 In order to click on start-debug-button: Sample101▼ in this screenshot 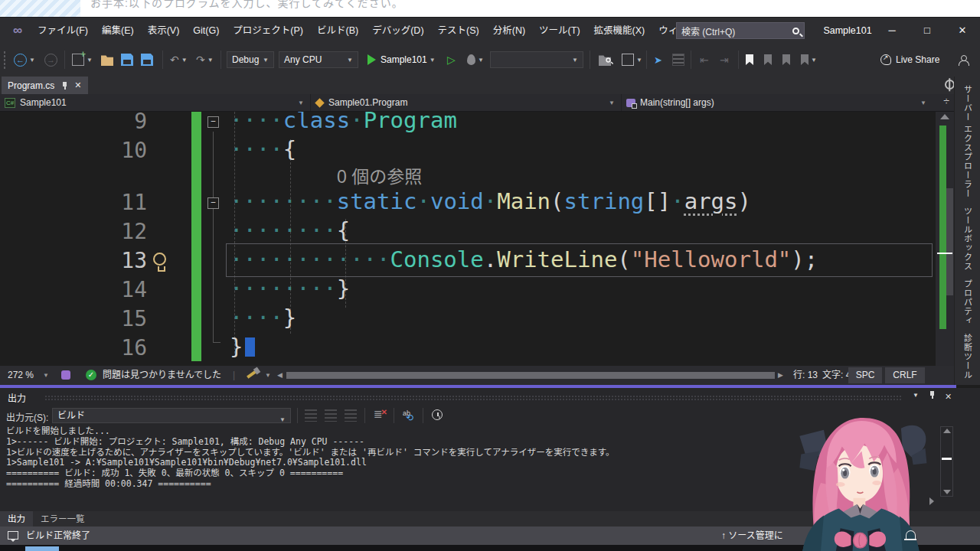, I will do `click(401, 60)`.